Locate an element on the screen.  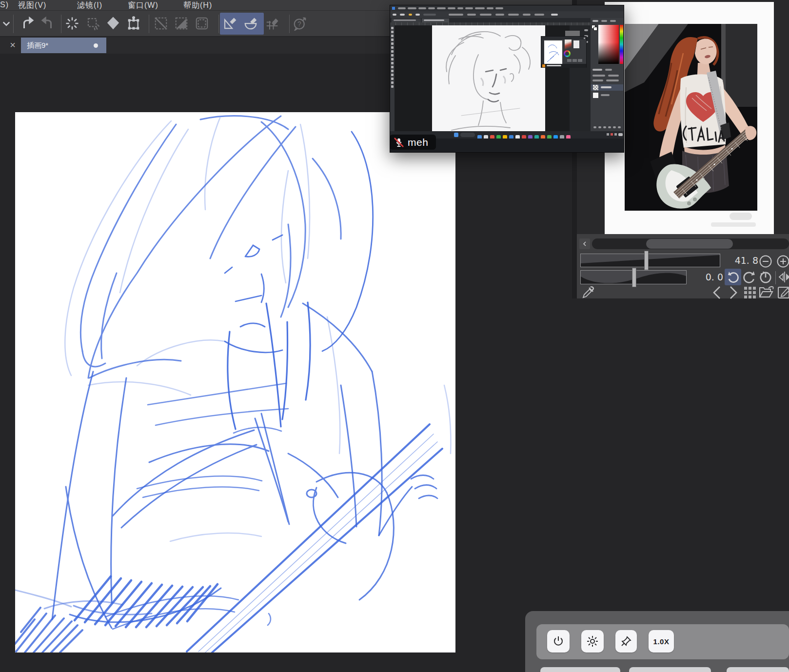
pencil-face-sketch is located at coordinates (489, 78).